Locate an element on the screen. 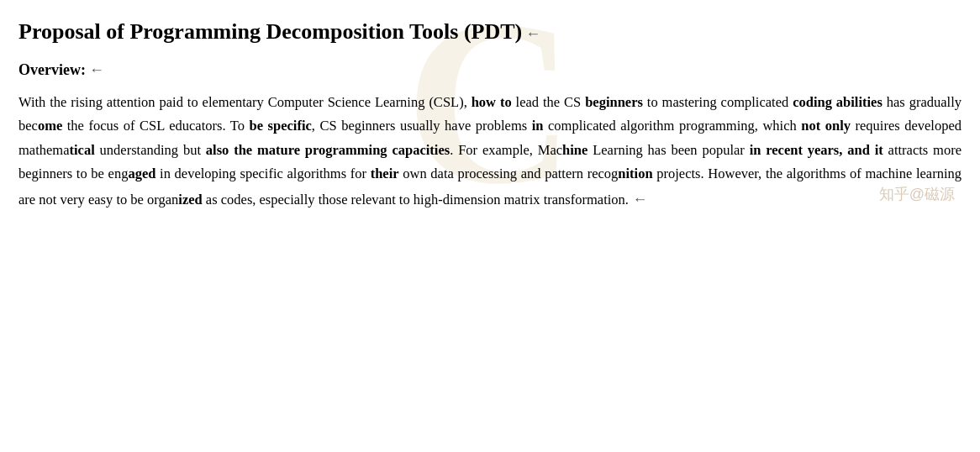 The height and width of the screenshot is (452, 980). text-to: to mastering complicated is located at coordinates (718, 102).